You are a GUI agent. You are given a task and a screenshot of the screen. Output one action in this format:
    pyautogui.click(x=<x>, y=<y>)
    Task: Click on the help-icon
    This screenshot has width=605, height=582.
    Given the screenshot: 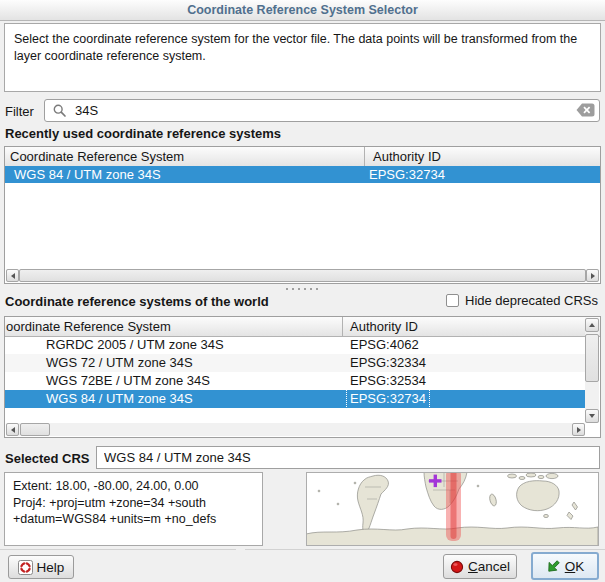 What is the action you would take?
    pyautogui.click(x=26, y=568)
    